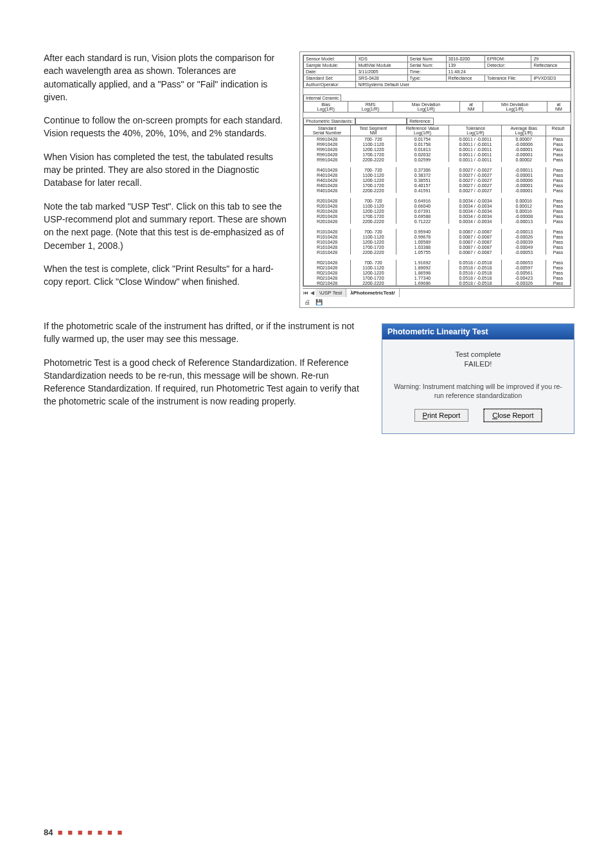 The width and height of the screenshot is (613, 868). I want to click on photometric-data-table: StandardSerial Number Test SegmentNM Ref…, so click(437, 206).